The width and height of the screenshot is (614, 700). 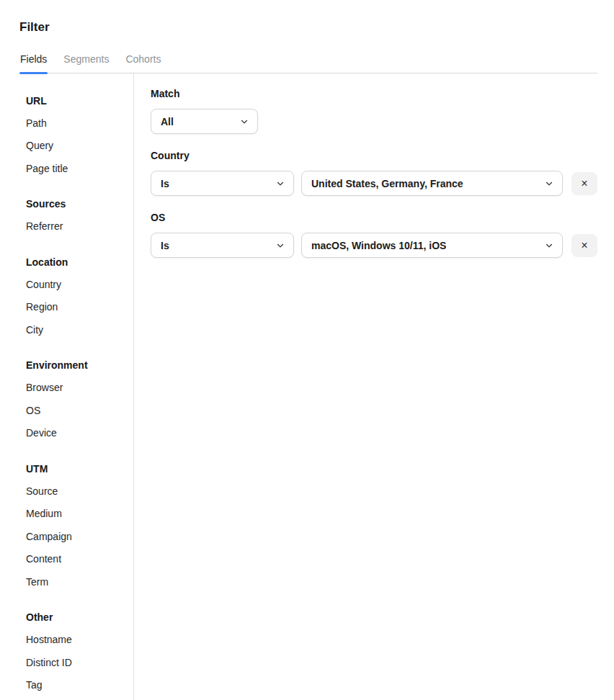 What do you see at coordinates (222, 245) in the screenshot?
I see `os-operator-select: Is` at bounding box center [222, 245].